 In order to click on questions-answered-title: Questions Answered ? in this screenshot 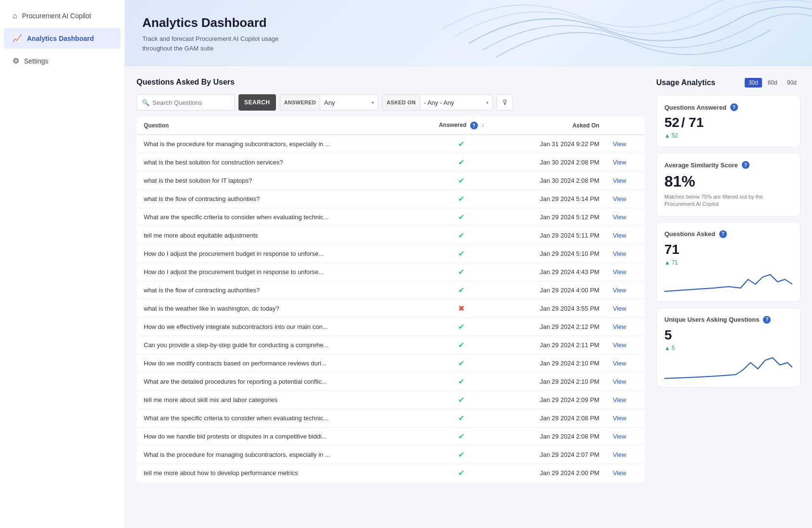, I will do `click(728, 107)`.